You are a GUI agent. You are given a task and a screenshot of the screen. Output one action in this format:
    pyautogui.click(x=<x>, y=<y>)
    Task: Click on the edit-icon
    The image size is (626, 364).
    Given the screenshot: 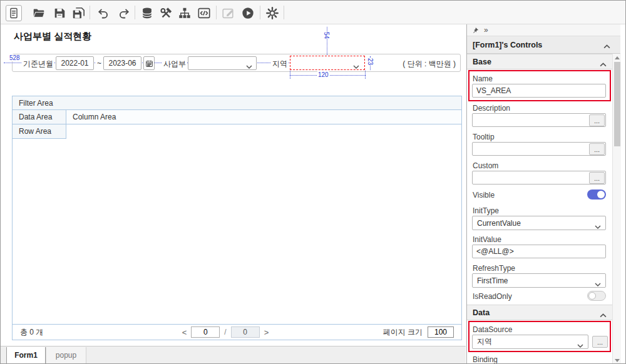 What is the action you would take?
    pyautogui.click(x=228, y=13)
    